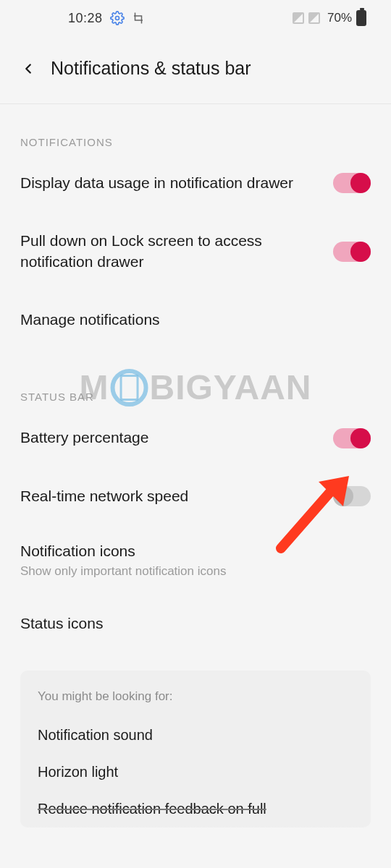 The width and height of the screenshot is (391, 868). I want to click on row-title: Pull down on Lock screen to access notif…, so click(169, 252).